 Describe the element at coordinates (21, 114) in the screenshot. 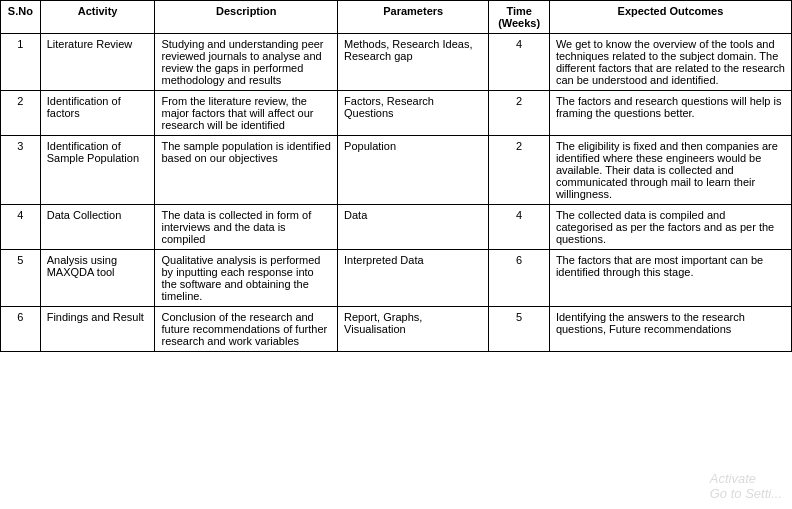

I see `cell-sno: 2` at that location.